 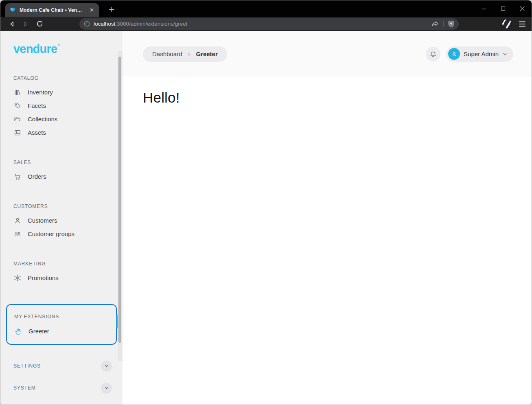 I want to click on user-avatar, so click(x=454, y=54).